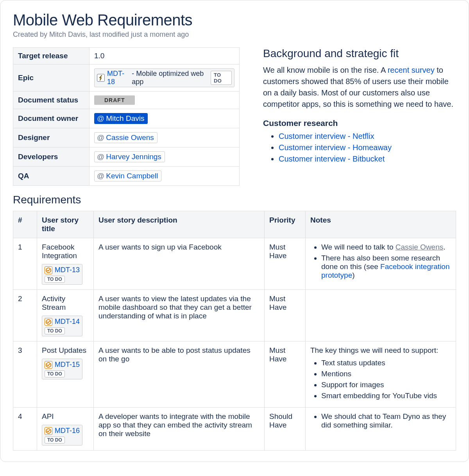  What do you see at coordinates (327, 136) in the screenshot?
I see `research-link: Customer interview - Netflix` at bounding box center [327, 136].